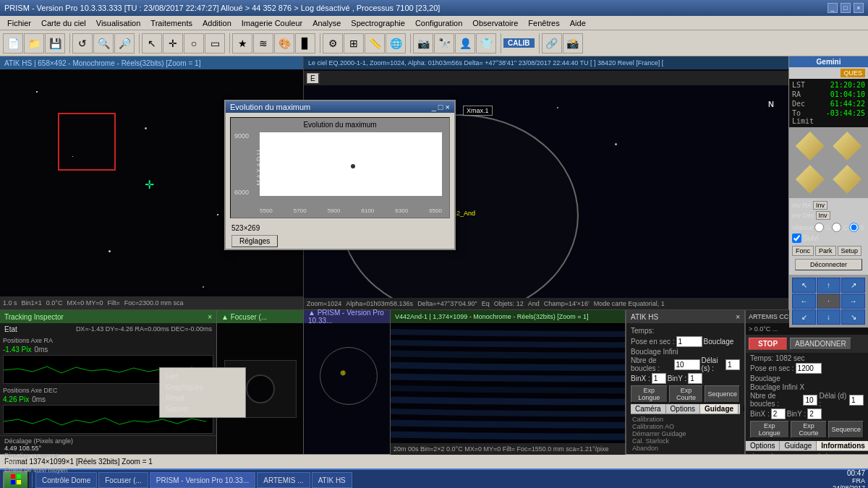  Describe the element at coordinates (305, 43) in the screenshot. I see `toolbar-histogram: ▊` at that location.